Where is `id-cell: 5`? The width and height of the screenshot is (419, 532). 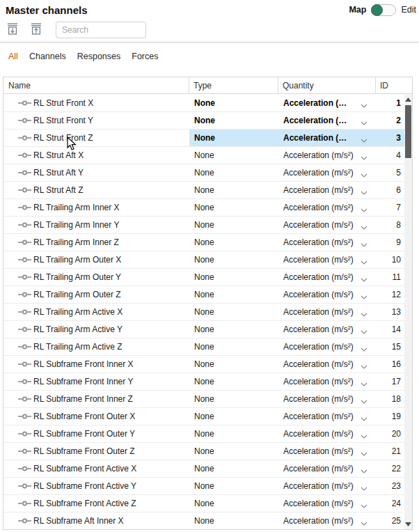 id-cell: 5 is located at coordinates (390, 173).